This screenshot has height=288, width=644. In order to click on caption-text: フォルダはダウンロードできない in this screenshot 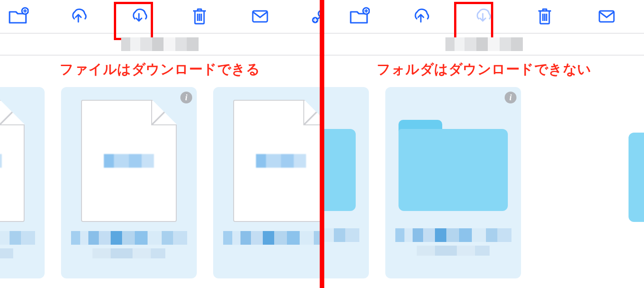, I will do `click(484, 71)`.